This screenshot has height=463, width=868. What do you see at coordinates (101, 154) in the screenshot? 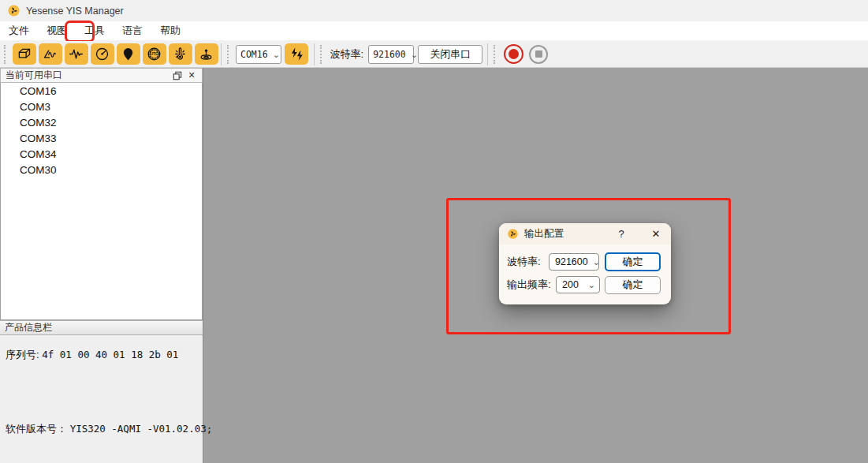
I see `port-list-item: COM34` at bounding box center [101, 154].